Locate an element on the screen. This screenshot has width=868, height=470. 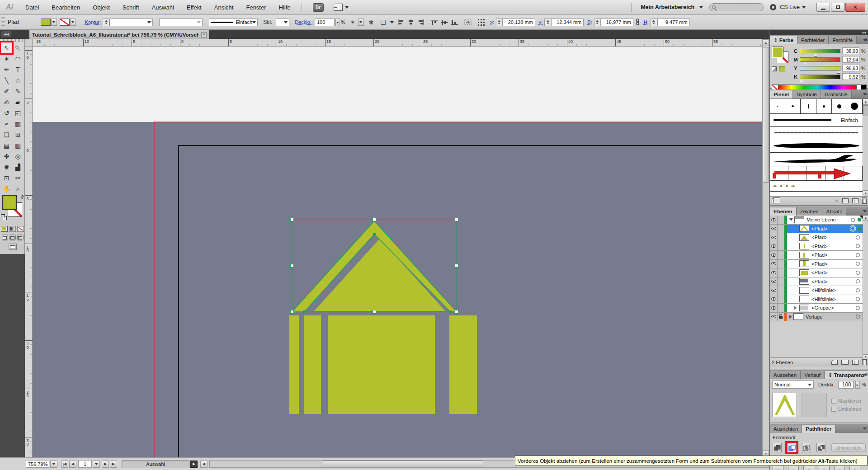
vertical-scrollbar: ▲ ▼ is located at coordinates (766, 248).